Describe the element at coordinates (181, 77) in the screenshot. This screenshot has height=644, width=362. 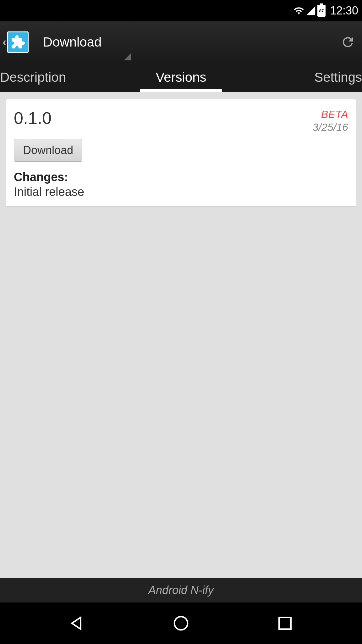
I see `tab-versions: Versions` at that location.